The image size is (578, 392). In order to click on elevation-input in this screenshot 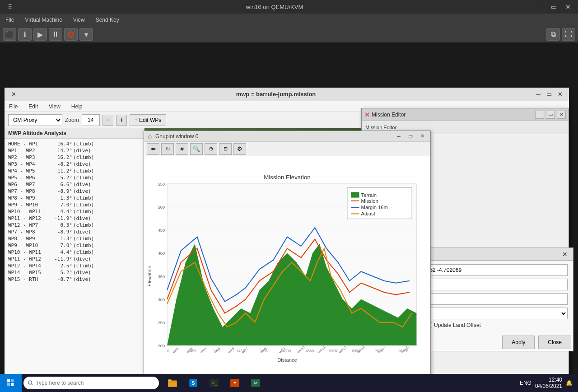, I will do `click(487, 285)`.